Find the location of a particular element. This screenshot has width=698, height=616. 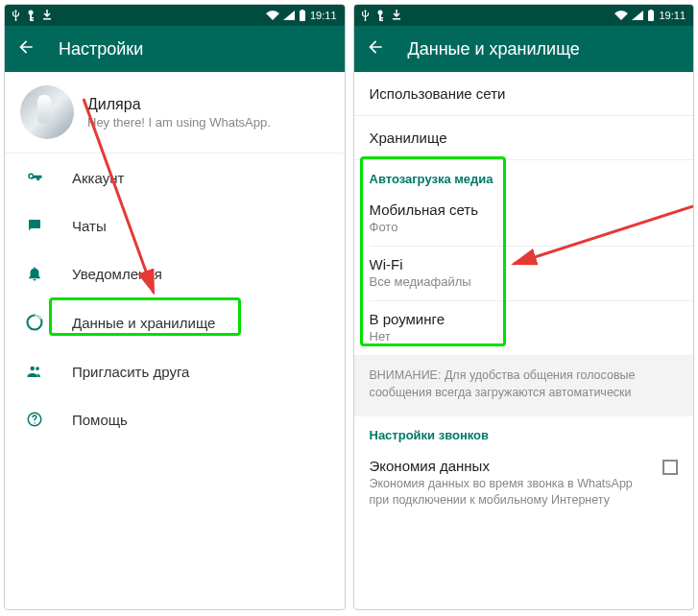

bell-icon is located at coordinates (35, 273).